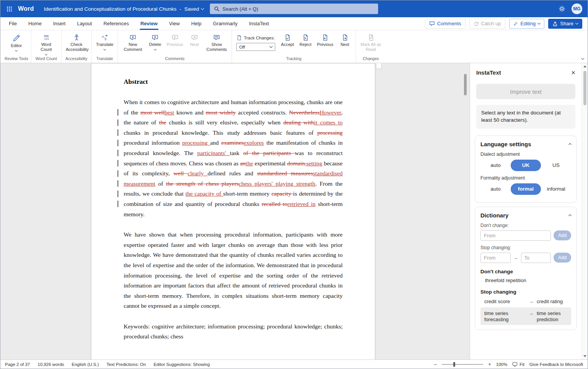  I want to click on track-changes-value: Off, so click(242, 47).